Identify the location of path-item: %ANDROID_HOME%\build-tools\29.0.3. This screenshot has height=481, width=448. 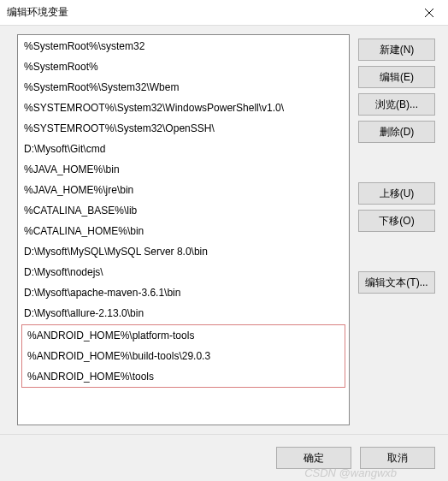
(183, 356).